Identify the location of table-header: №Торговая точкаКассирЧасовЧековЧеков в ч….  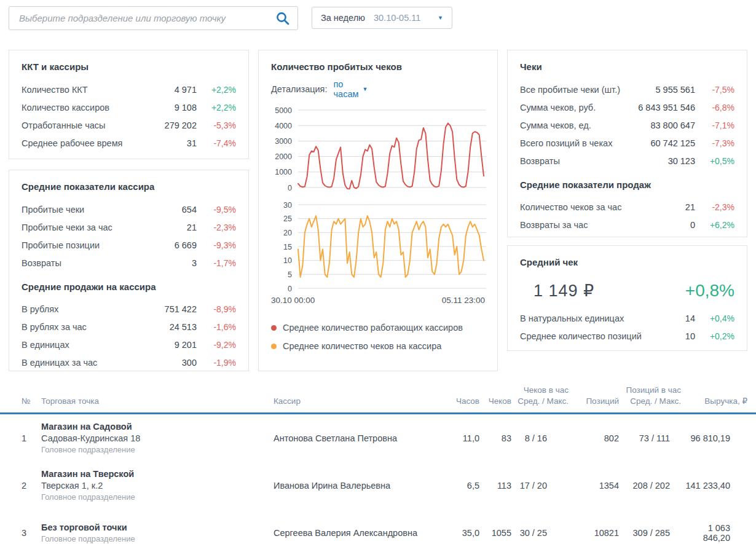
(378, 400).